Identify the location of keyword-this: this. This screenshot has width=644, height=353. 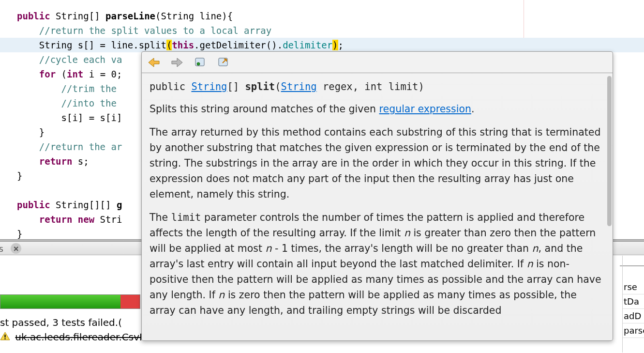
(183, 45).